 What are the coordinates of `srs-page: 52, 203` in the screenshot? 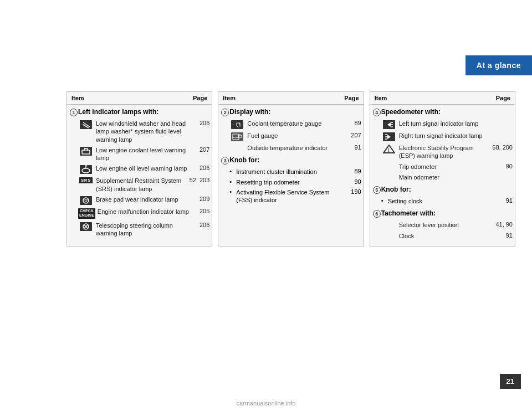 It's located at (198, 180).